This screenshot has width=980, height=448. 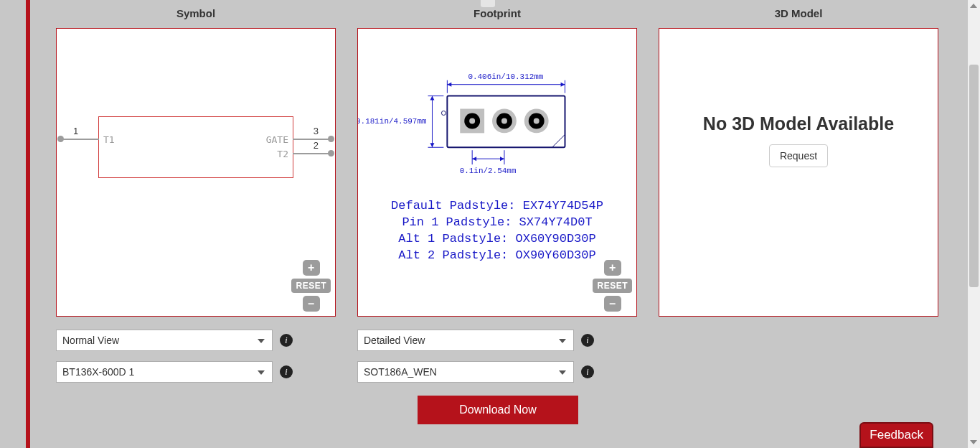 I want to click on footprint-diagram: 0.406in/10.312mm 0.181in/4.597mm, so click(x=497, y=115).